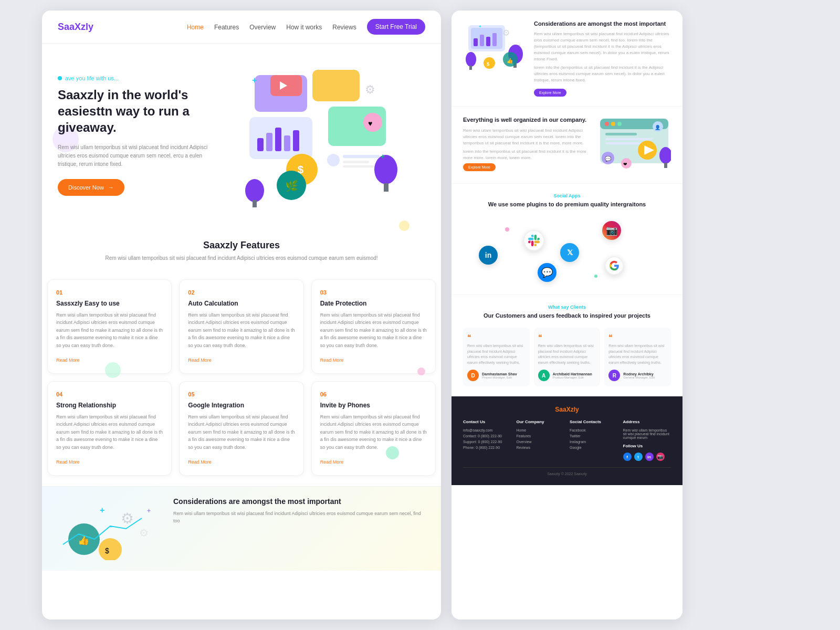 This screenshot has width=840, height=630. What do you see at coordinates (594, 442) in the screenshot?
I see `footer-social-3: Instagram` at bounding box center [594, 442].